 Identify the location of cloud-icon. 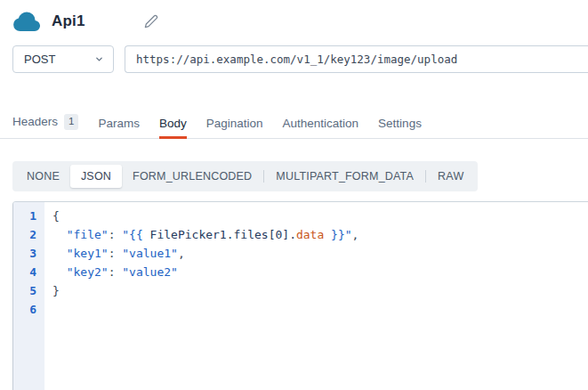
(27, 21).